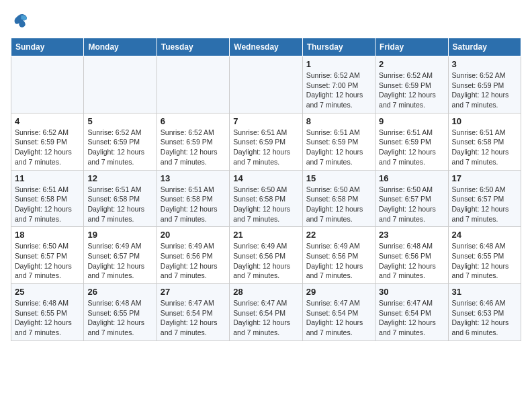 This screenshot has width=532, height=411. Describe the element at coordinates (21, 20) in the screenshot. I see `logo` at that location.